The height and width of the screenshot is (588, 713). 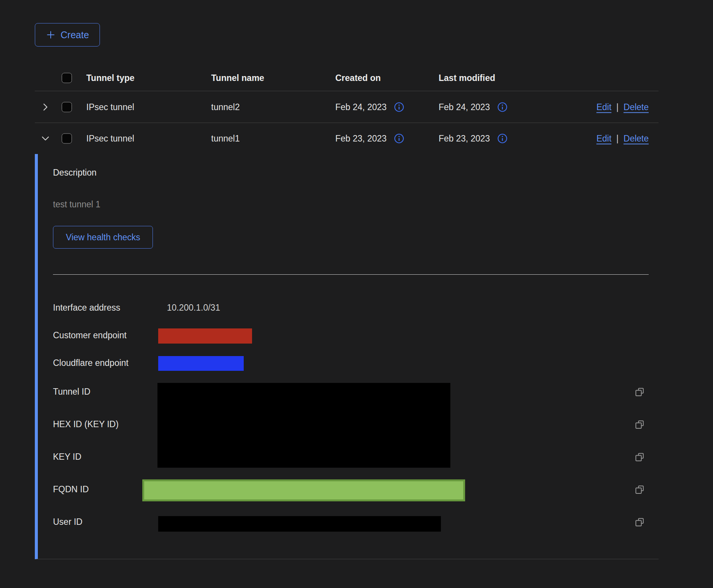 What do you see at coordinates (467, 78) in the screenshot?
I see `header-last-modified: Last modified` at bounding box center [467, 78].